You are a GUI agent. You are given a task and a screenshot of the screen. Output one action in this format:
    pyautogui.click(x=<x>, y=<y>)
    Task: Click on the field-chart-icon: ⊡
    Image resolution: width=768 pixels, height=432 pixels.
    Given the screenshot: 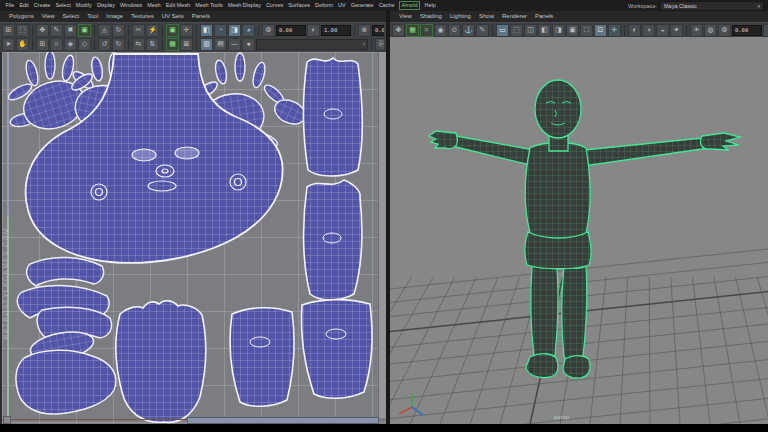 What is the action you would take?
    pyautogui.click(x=600, y=30)
    